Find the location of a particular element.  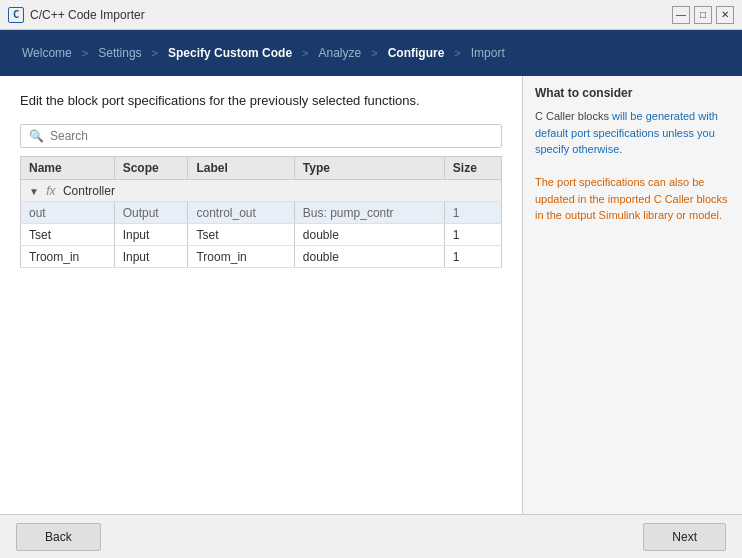

cell-name: Troom_in is located at coordinates (68, 257).